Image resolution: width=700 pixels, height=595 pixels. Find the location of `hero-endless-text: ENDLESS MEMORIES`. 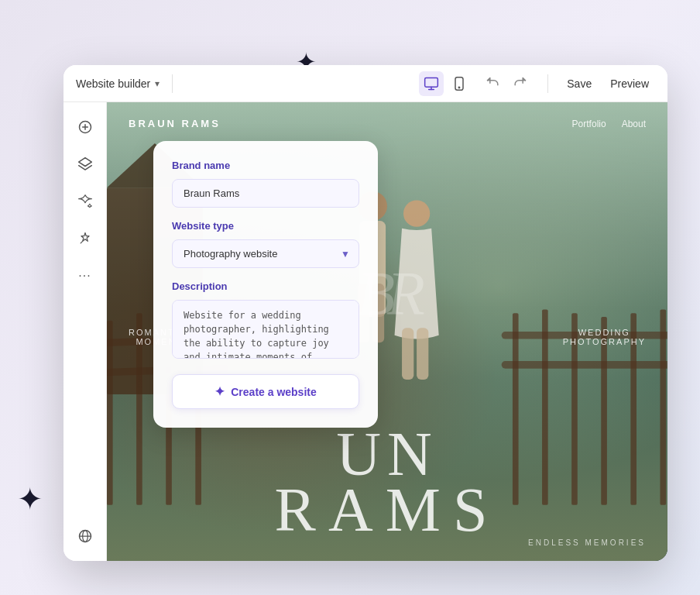

hero-endless-text: ENDLESS MEMORIES is located at coordinates (587, 542).